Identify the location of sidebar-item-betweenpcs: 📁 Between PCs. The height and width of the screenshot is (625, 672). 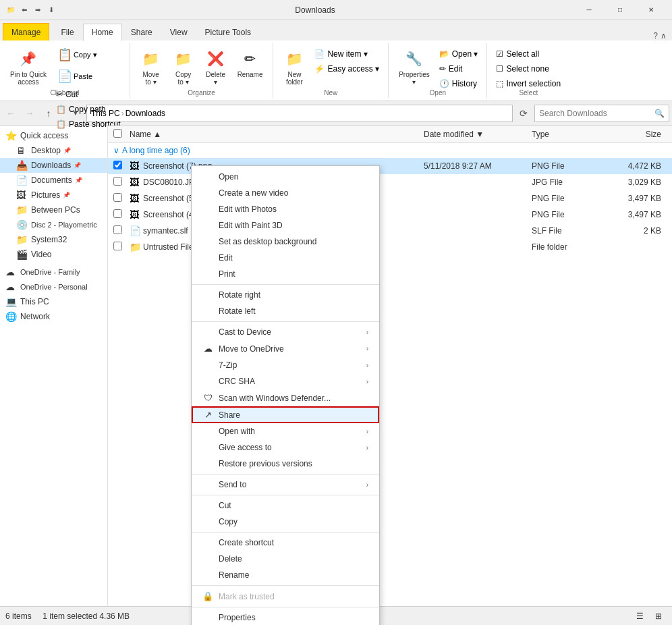
(54, 210).